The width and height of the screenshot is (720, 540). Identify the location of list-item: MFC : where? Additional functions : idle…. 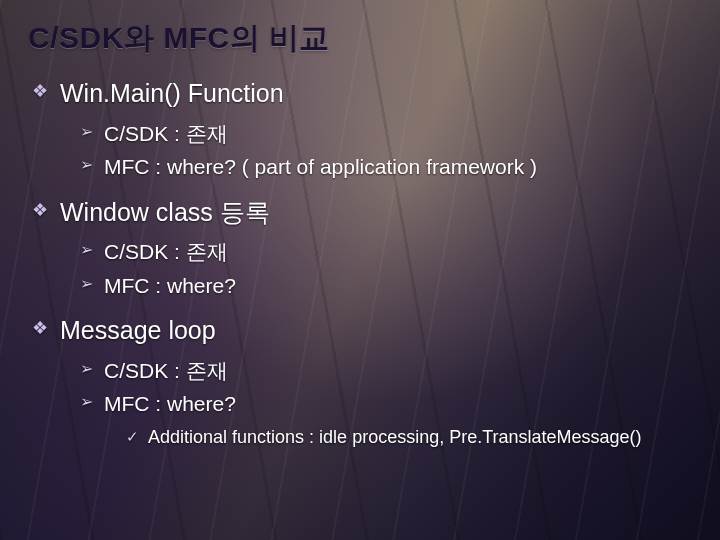
(386, 420).